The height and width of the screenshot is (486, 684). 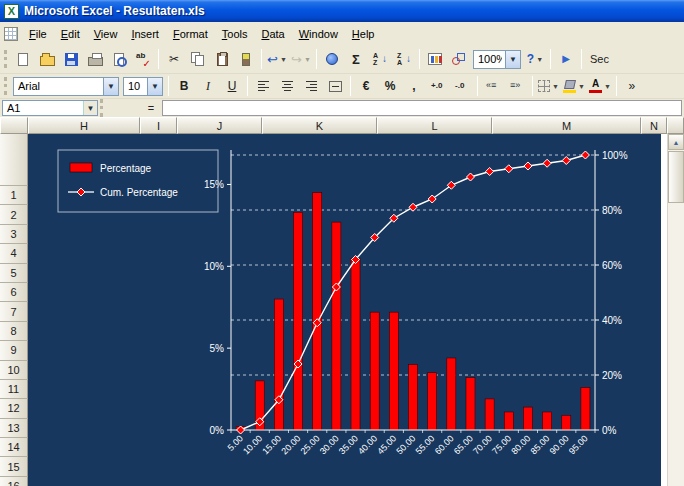 What do you see at coordinates (608, 86) in the screenshot?
I see `font-color-dropdown-icon: ▼` at bounding box center [608, 86].